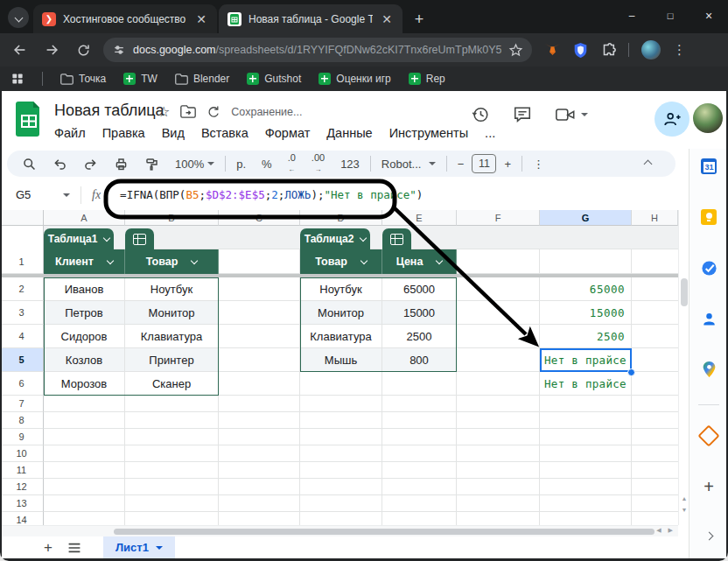 This screenshot has width=728, height=561. What do you see at coordinates (420, 218) in the screenshot?
I see `column-header-e: E` at bounding box center [420, 218].